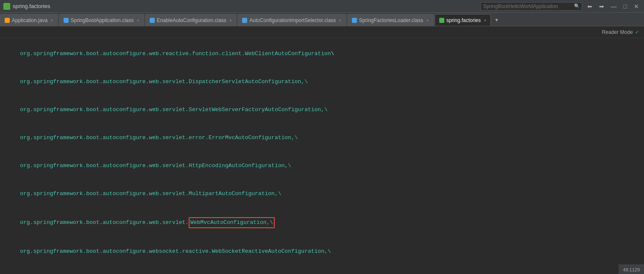  What do you see at coordinates (464, 20) in the screenshot?
I see `tab-label: spring.factories` at bounding box center [464, 20].